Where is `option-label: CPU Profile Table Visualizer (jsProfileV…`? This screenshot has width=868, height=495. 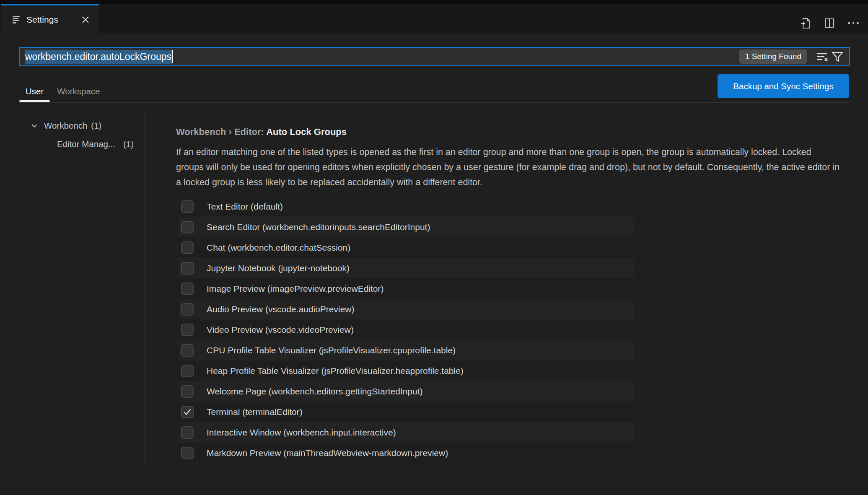
option-label: CPU Profile Table Visualizer (jsProfileV… is located at coordinates (331, 350).